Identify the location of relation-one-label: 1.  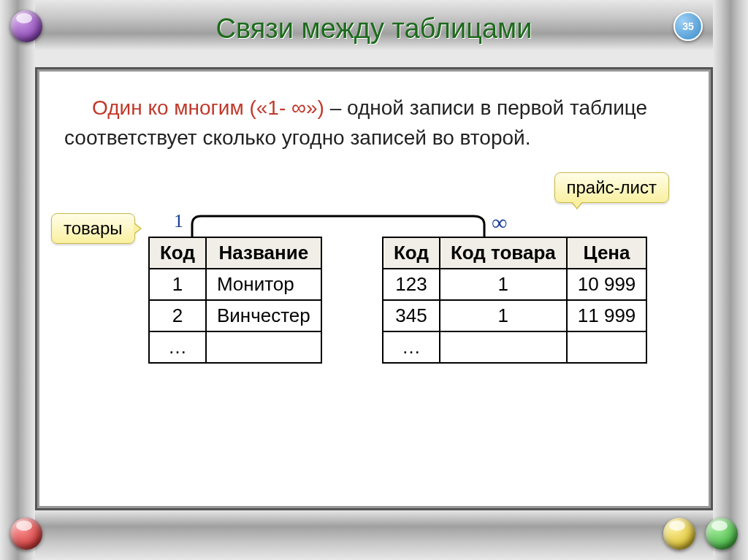
(178, 221).